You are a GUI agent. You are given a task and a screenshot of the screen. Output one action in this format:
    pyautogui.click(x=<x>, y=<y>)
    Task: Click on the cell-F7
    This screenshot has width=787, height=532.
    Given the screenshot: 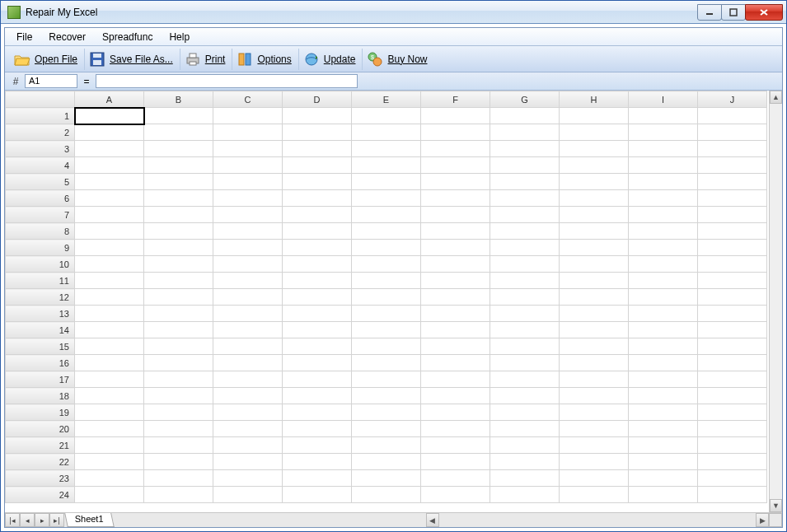 What is the action you would take?
    pyautogui.click(x=456, y=215)
    